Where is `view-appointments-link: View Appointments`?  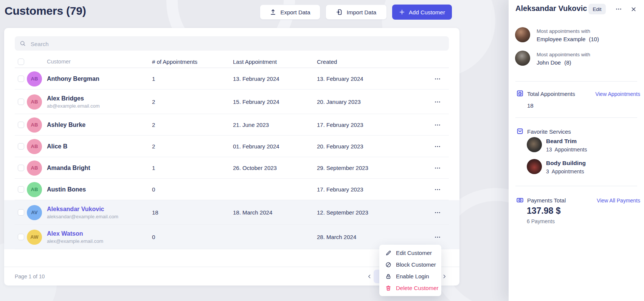
view-appointments-link: View Appointments is located at coordinates (618, 94).